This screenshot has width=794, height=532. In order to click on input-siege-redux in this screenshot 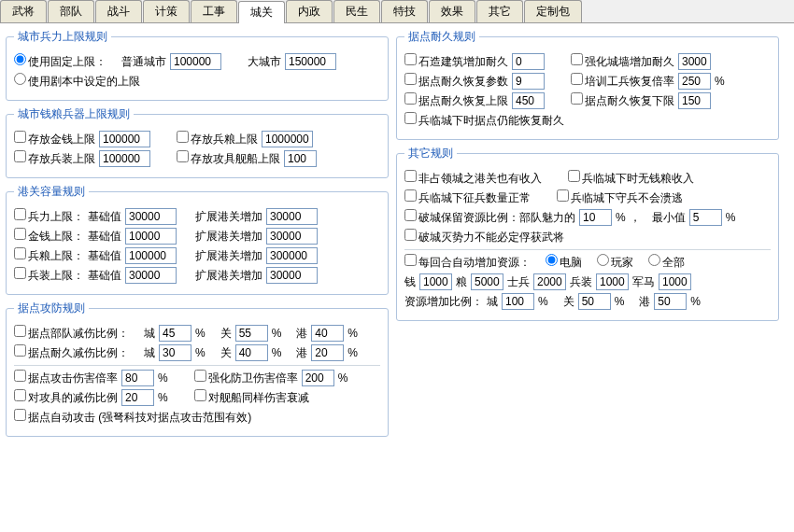, I will do `click(138, 398)`.